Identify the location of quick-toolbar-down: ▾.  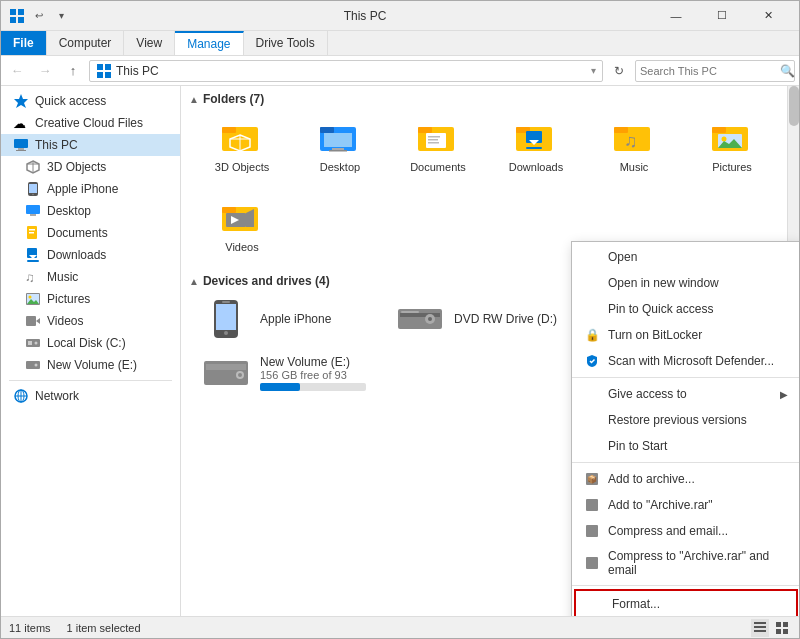
(61, 16).